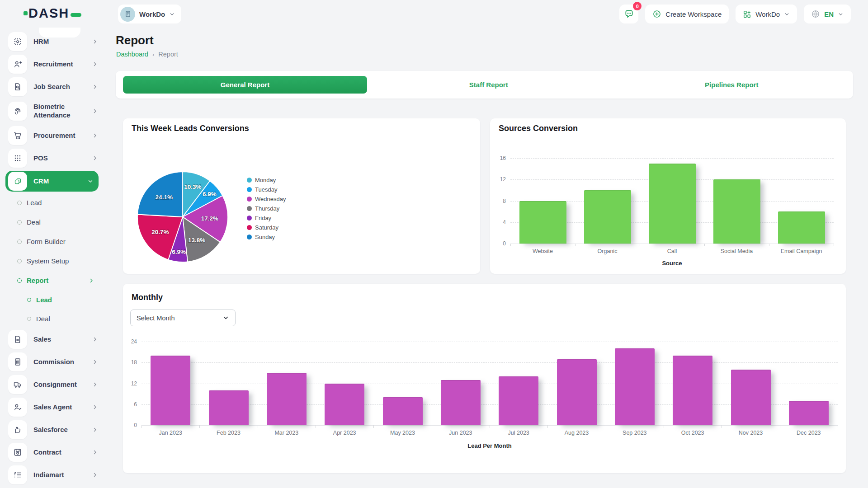 This screenshot has height=488, width=868. What do you see at coordinates (766, 14) in the screenshot?
I see `apps-menu-button: WorkDo` at bounding box center [766, 14].